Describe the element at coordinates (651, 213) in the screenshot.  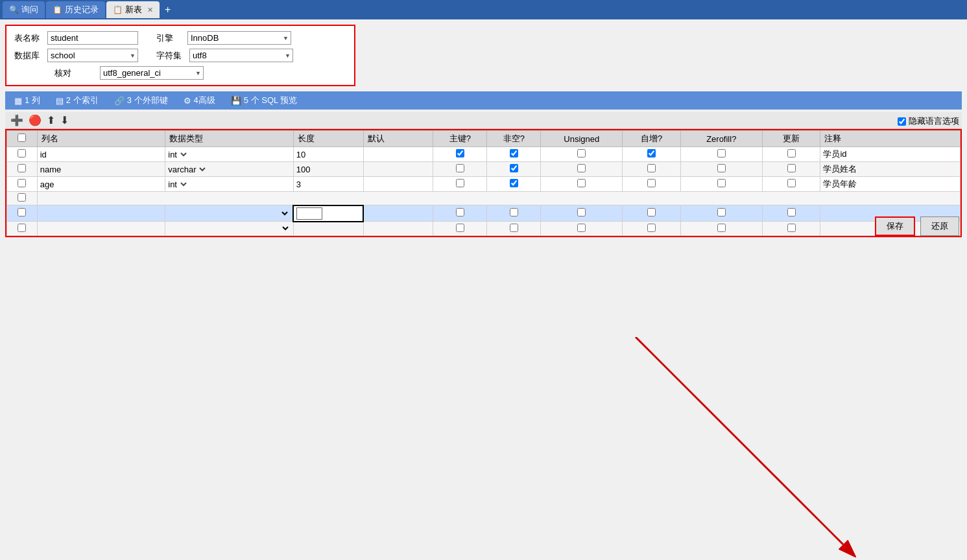
I see `auto-active-checkbox` at that location.